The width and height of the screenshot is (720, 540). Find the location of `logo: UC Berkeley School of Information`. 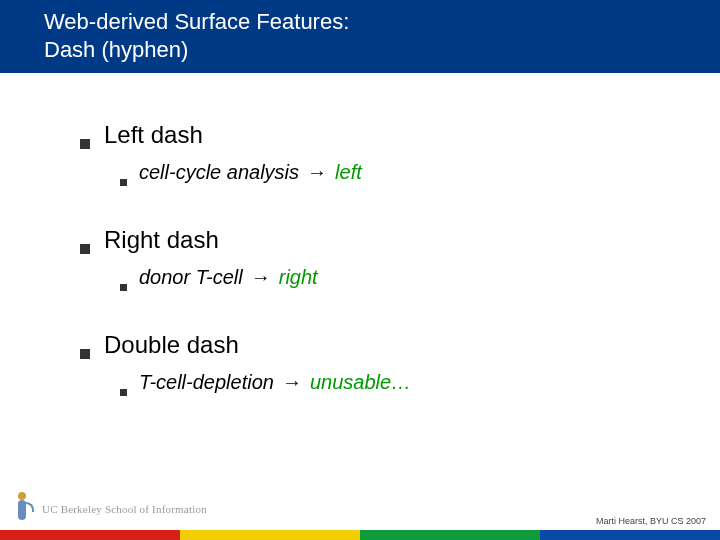

logo: UC Berkeley School of Information is located at coordinates (108, 509).